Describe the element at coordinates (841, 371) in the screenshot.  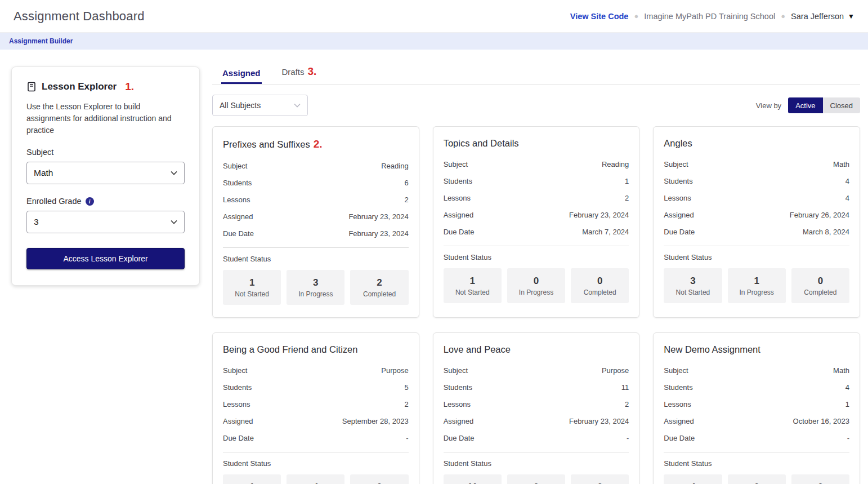
I see `subject-value: Math` at that location.